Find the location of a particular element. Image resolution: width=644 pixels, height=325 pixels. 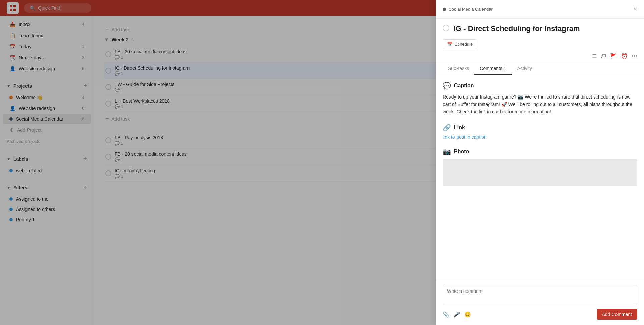

comment-input-area: 📎 🎤 😊 Add Comment is located at coordinates (540, 302).